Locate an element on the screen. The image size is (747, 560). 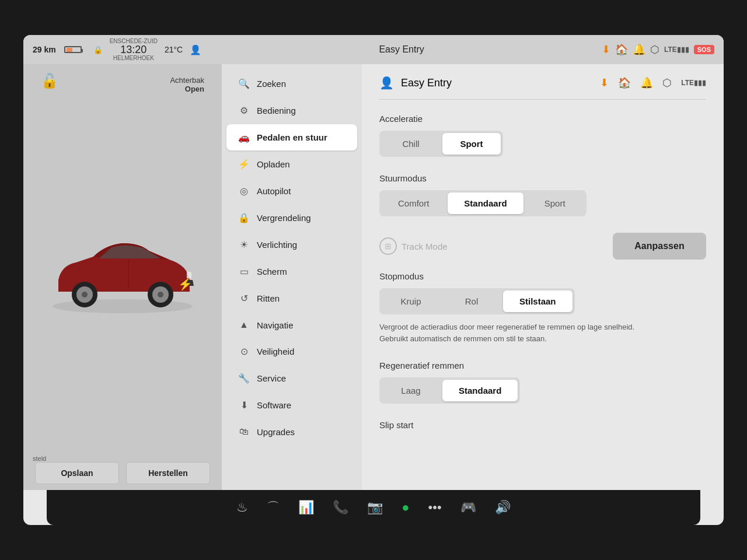
download-icon: ⬇ is located at coordinates (606, 50).